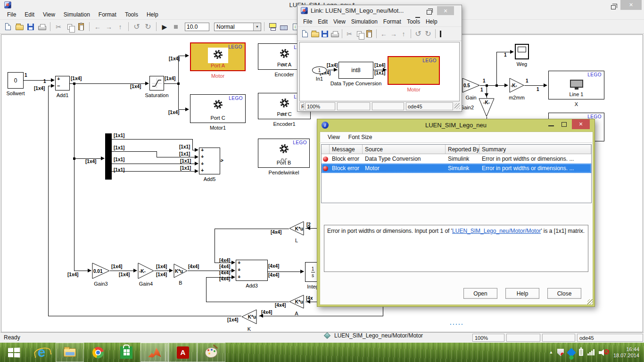  I want to click on status-solver: ode45, so click(610, 337).